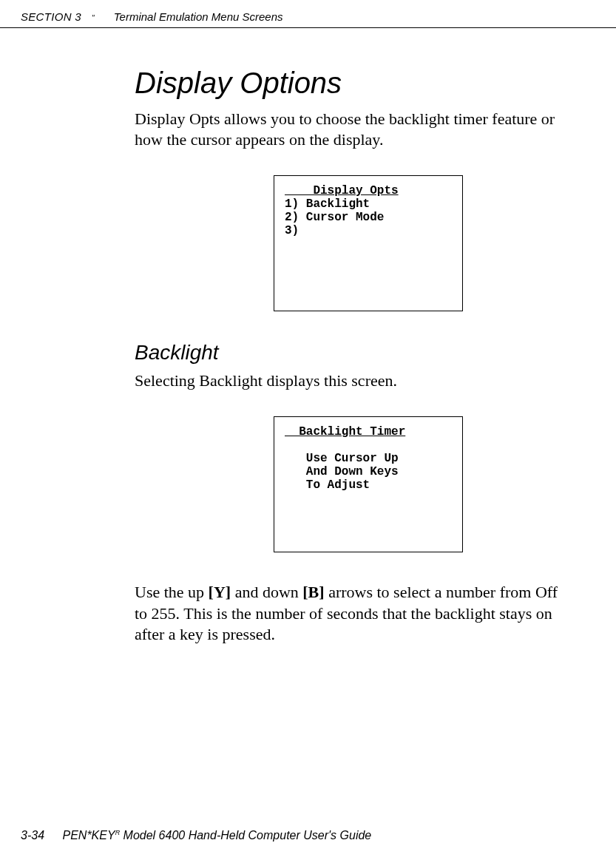  I want to click on screen1-title: Display Opts, so click(342, 191).